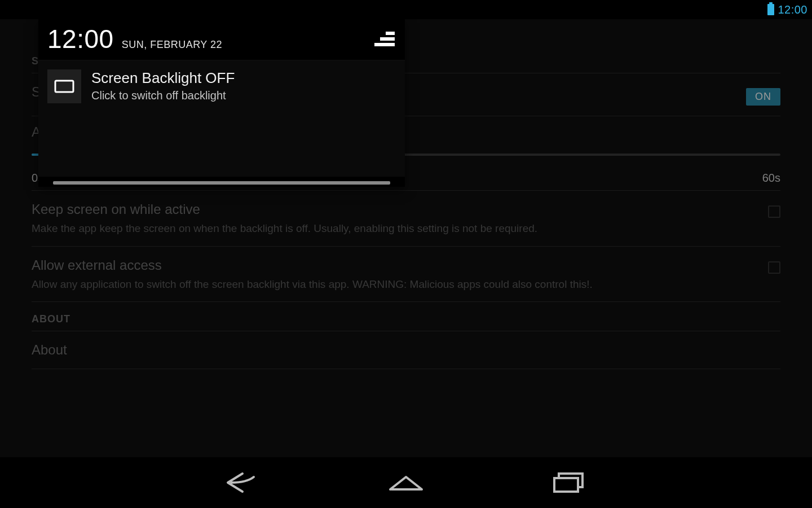  What do you see at coordinates (284, 229) in the screenshot?
I see `row-keep-screen-on-summary: Make the app keep the screen on when the…` at bounding box center [284, 229].